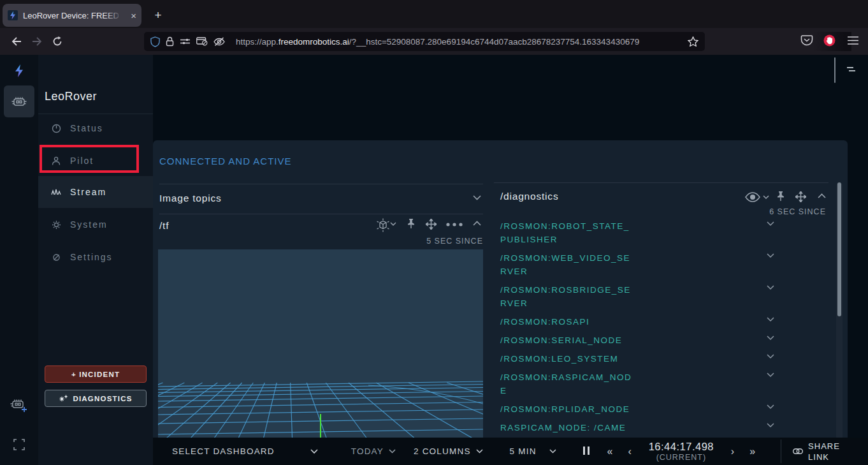 The image size is (868, 465). I want to click on timeline-time: 16:44:17.498 (CURRENT), so click(681, 452).